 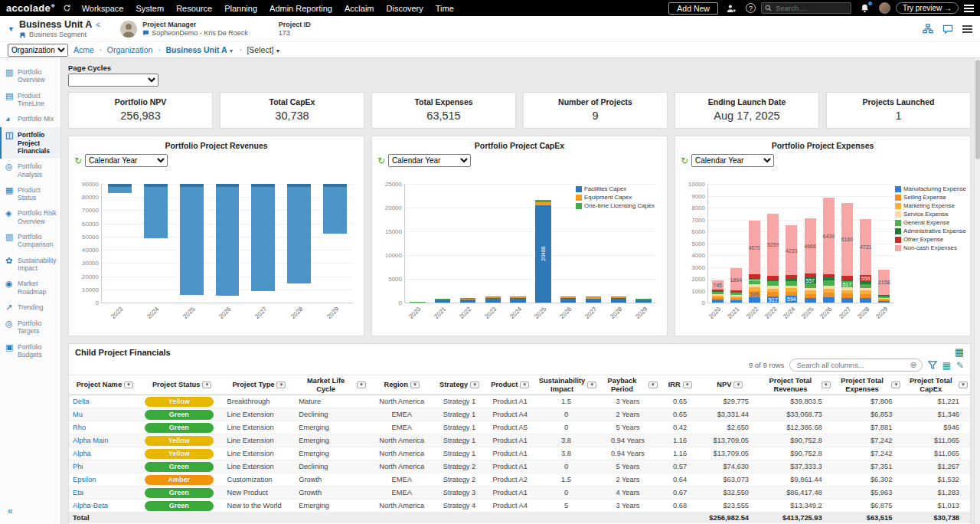 What do you see at coordinates (978, 110) in the screenshot?
I see `scrollbar-thumb` at bounding box center [978, 110].